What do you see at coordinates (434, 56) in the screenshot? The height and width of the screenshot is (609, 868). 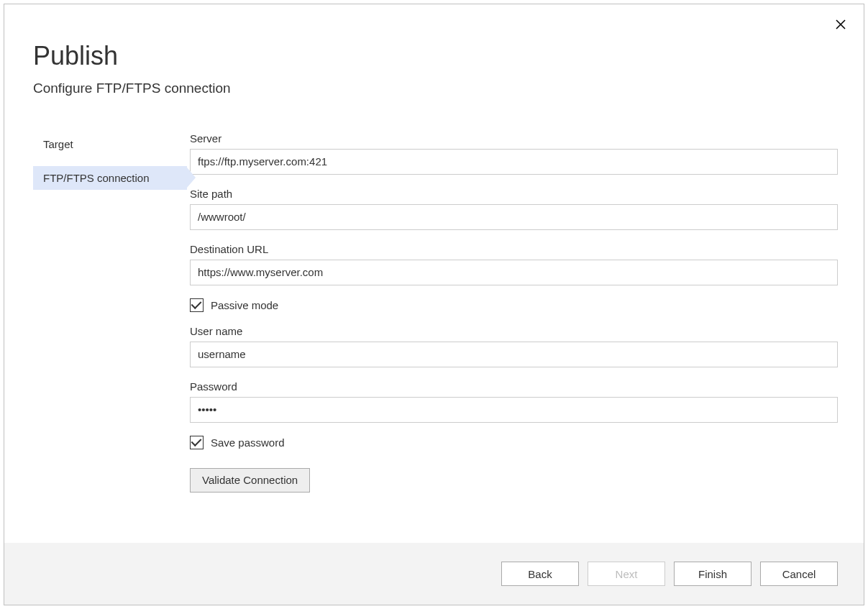 I see `page-title: Publish` at bounding box center [434, 56].